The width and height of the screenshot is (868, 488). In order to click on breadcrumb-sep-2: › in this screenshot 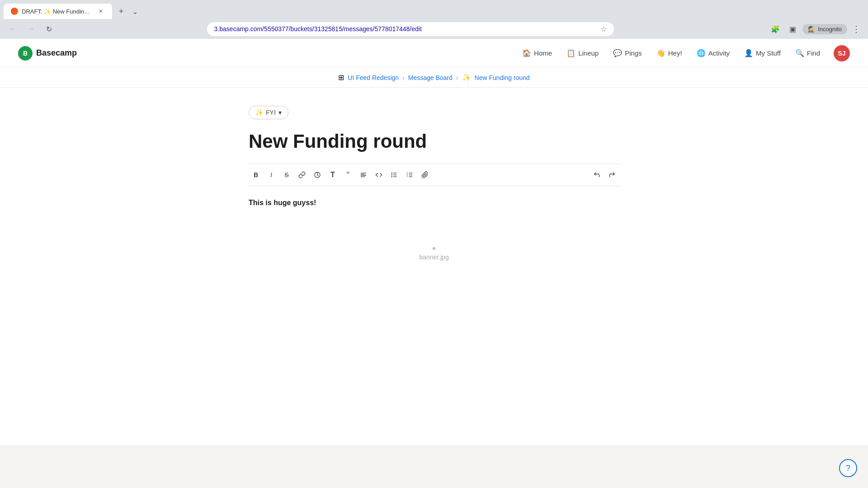, I will do `click(458, 78)`.